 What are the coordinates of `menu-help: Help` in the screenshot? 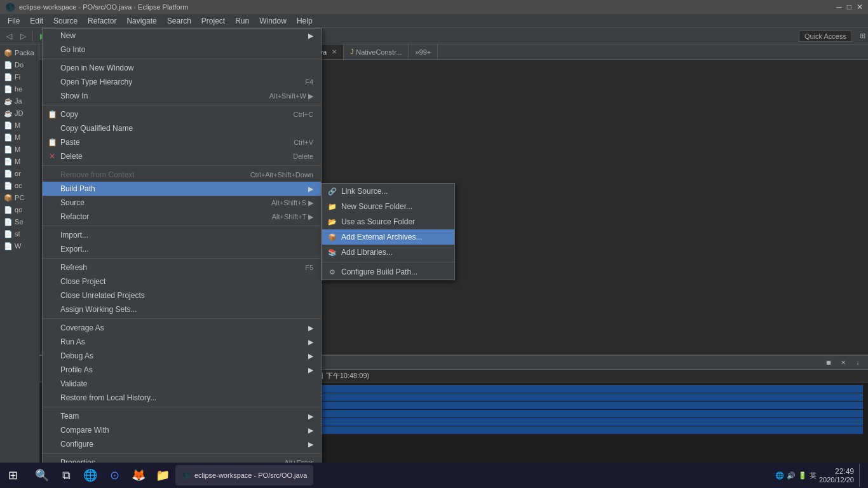 It's located at (305, 21).